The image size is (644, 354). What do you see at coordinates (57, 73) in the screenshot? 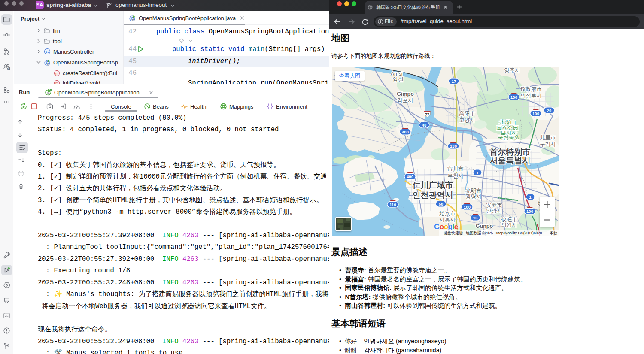
I see `svg-text: m` at bounding box center [57, 73].